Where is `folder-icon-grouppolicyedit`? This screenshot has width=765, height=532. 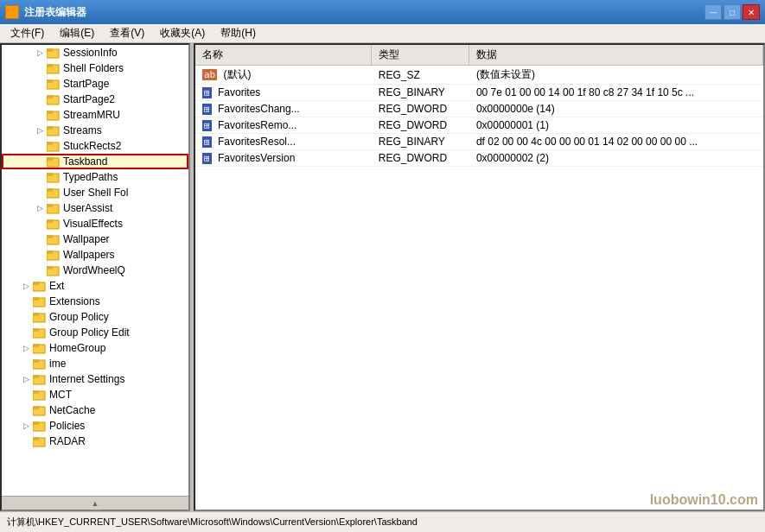
folder-icon-grouppolicyedit is located at coordinates (40, 332).